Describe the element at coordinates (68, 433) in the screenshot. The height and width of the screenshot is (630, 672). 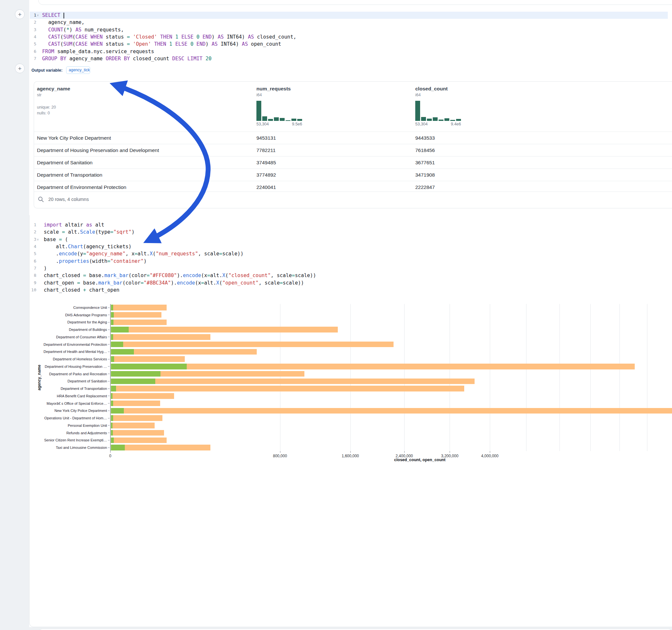
I see `y-axis-label: Refunds and Adjustments` at that location.